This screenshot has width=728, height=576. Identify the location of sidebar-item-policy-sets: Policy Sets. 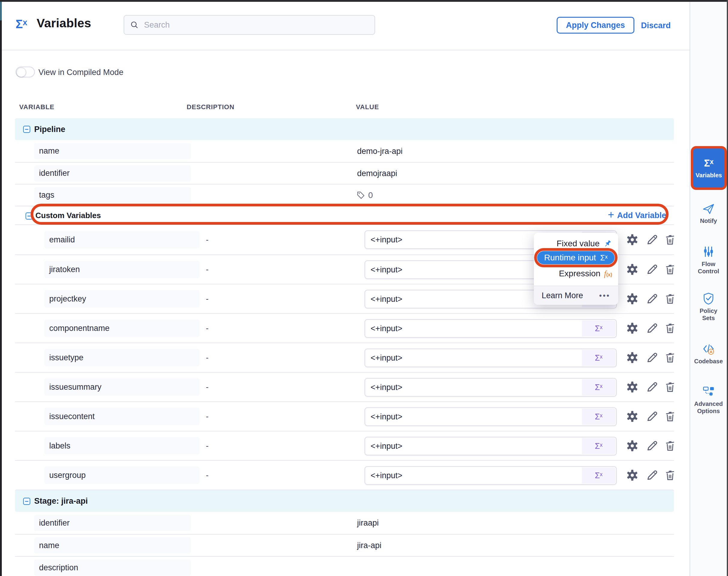
(708, 307).